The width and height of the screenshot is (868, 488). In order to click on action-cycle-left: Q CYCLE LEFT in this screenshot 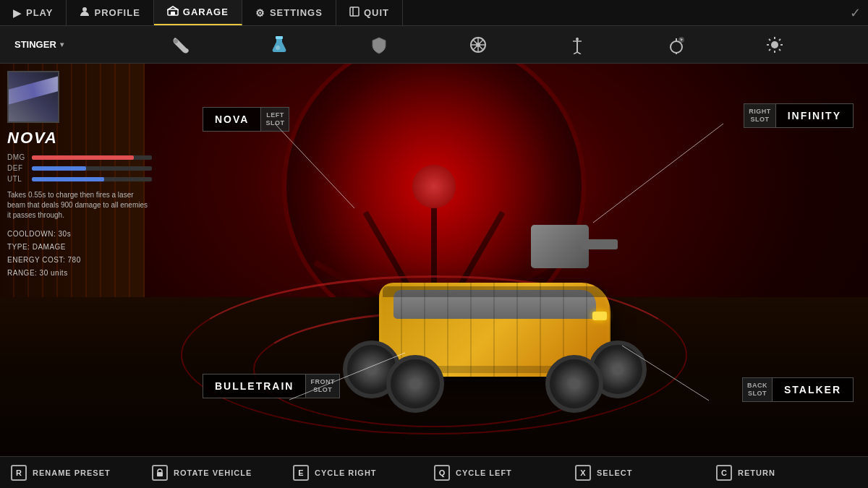, I will do `click(505, 473)`.